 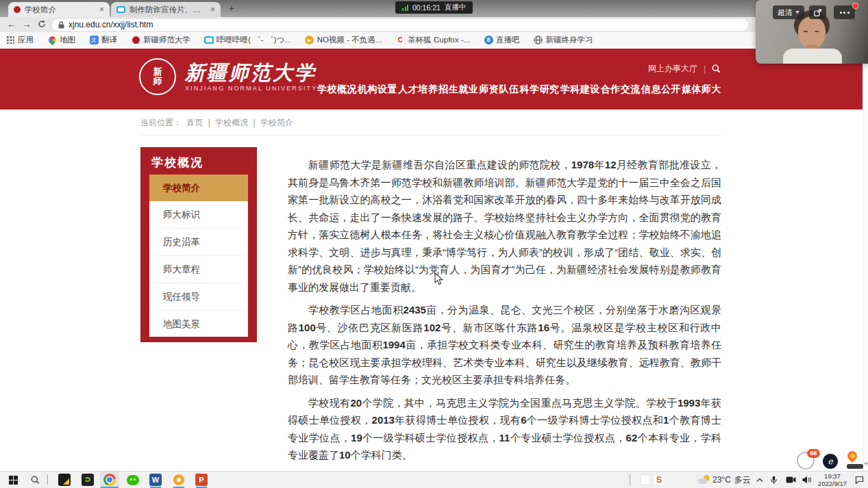 I want to click on nav-item-admissions: 招生就业, so click(x=458, y=90).